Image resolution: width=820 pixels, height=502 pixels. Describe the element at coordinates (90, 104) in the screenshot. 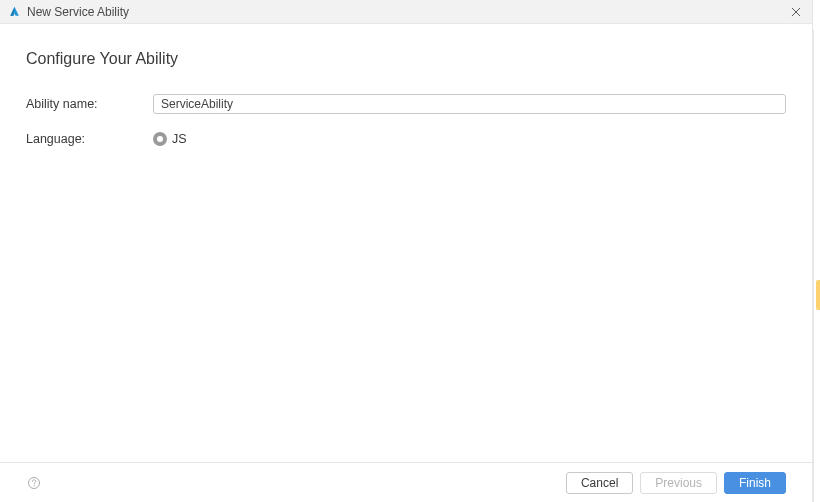

I see `ability-name-label: Ability name:` at that location.